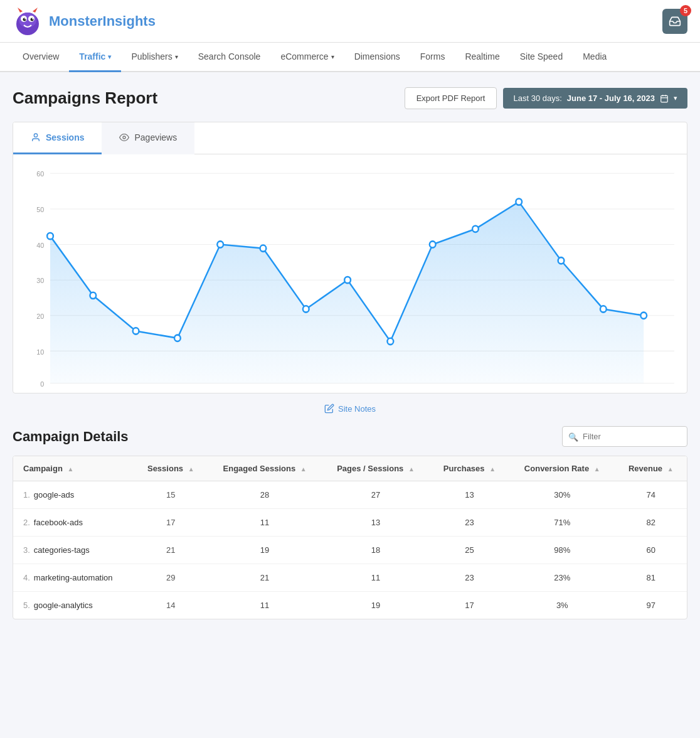  Describe the element at coordinates (171, 578) in the screenshot. I see `td-sessions: 29` at that location.